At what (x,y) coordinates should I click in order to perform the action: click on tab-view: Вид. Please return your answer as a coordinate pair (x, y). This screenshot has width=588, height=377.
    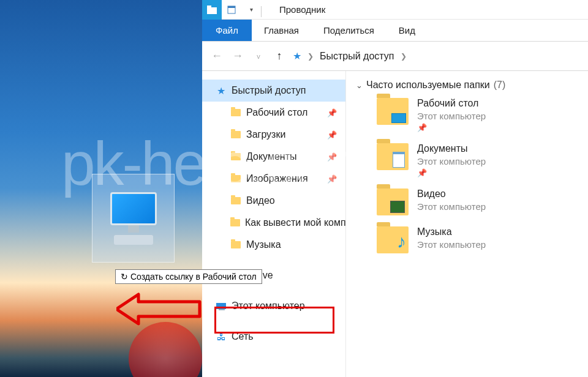
    Looking at the image, I should click on (407, 31).